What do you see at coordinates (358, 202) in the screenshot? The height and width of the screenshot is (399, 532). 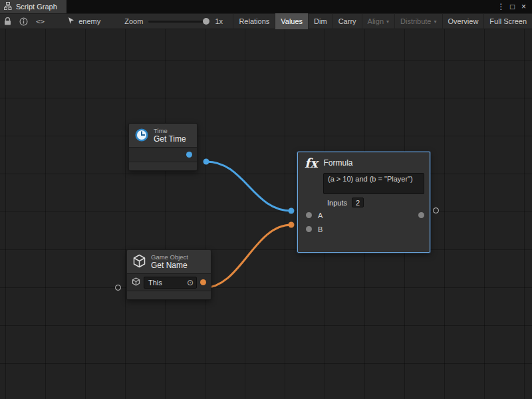 I see `formula-inputs-count-field: 2` at bounding box center [358, 202].